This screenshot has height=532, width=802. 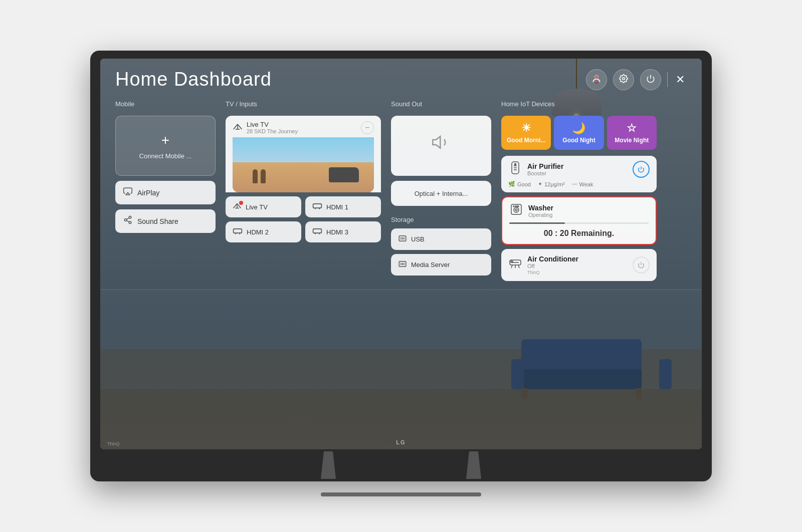 I want to click on hdmi1-button: HDMI 1, so click(x=343, y=207).